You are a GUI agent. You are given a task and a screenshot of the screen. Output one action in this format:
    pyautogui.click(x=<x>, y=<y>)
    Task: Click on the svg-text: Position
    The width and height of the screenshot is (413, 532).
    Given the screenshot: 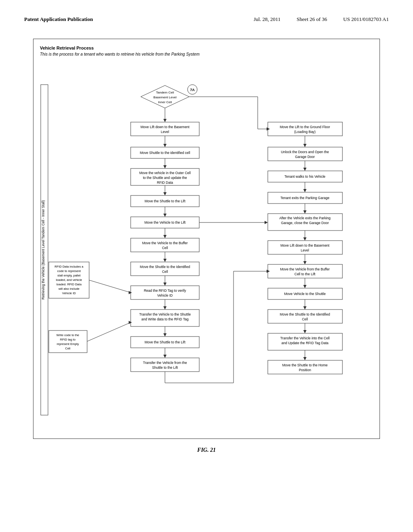 What is the action you would take?
    pyautogui.click(x=305, y=370)
    